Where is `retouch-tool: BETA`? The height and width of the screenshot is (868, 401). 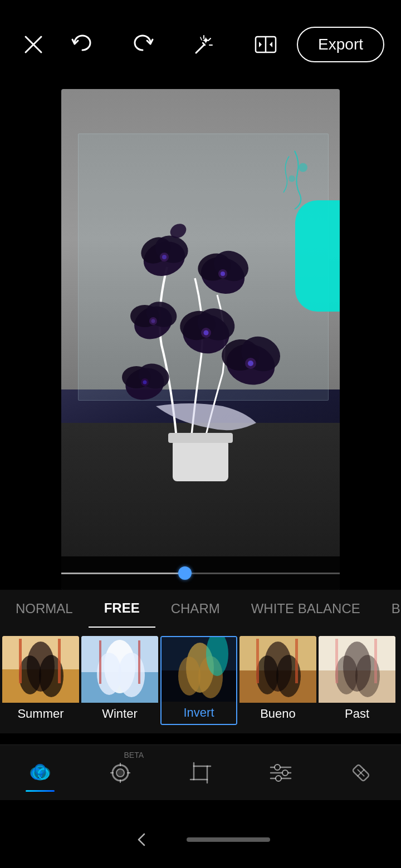
retouch-tool: BETA is located at coordinates (120, 773).